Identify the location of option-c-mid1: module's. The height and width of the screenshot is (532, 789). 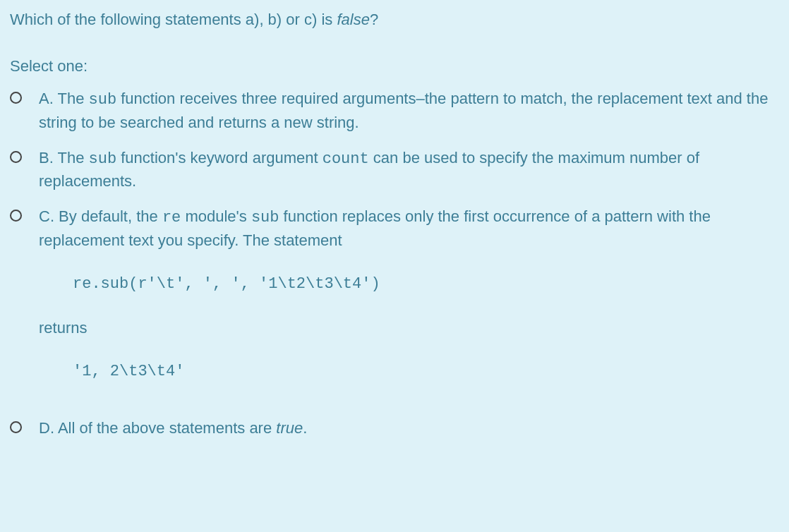
(216, 216).